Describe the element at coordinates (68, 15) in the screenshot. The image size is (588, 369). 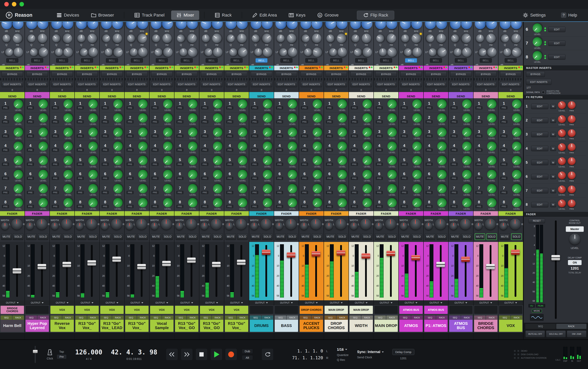
I see `toolbar-item-devices: Devices` at that location.